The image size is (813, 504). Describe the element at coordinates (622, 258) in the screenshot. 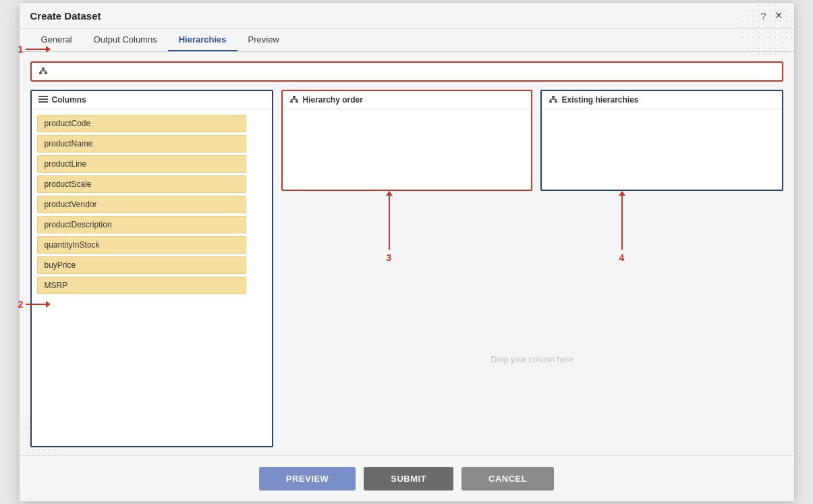

I see `ann-num-4: 4` at that location.